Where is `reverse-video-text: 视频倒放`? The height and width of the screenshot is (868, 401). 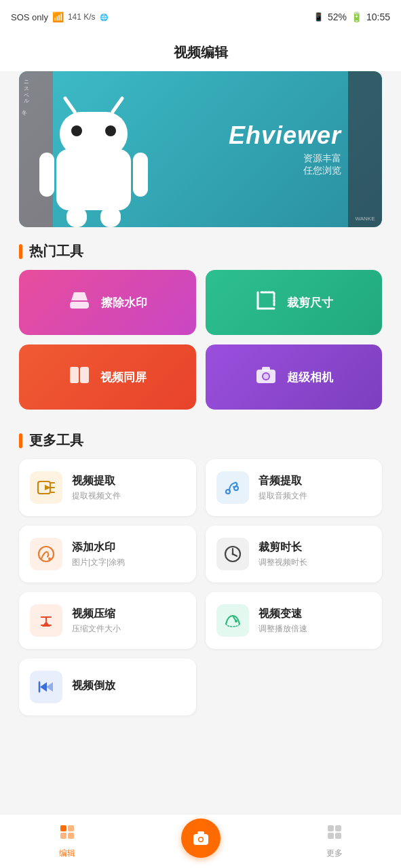
reverse-video-text: 视频倒放 is located at coordinates (94, 687).